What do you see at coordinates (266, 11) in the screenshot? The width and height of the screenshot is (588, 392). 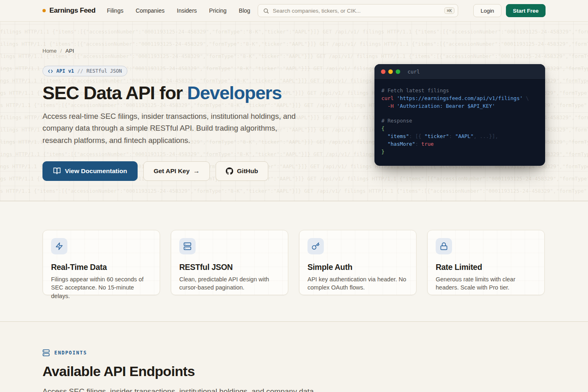 I see `search-icon` at bounding box center [266, 11].